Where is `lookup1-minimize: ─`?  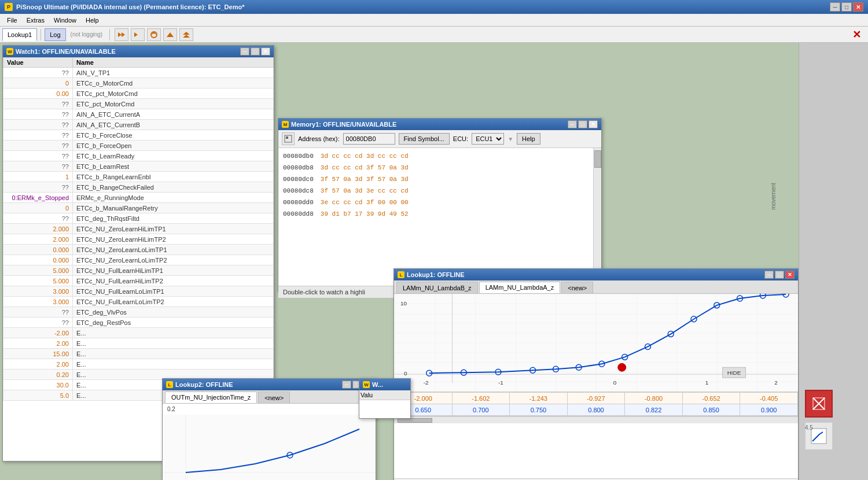
lookup1-minimize: ─ is located at coordinates (769, 275).